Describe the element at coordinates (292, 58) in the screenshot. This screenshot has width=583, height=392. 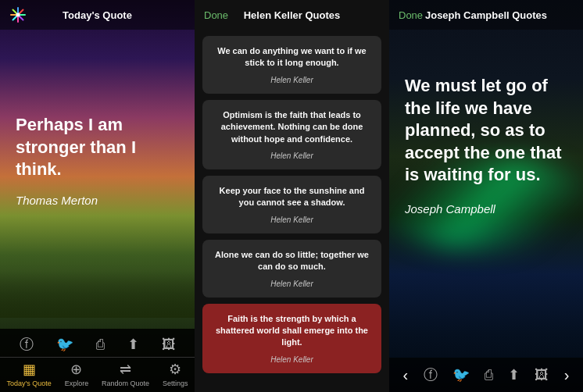
I see `quote-text-1: We can do anything we want to if we stic…` at that location.